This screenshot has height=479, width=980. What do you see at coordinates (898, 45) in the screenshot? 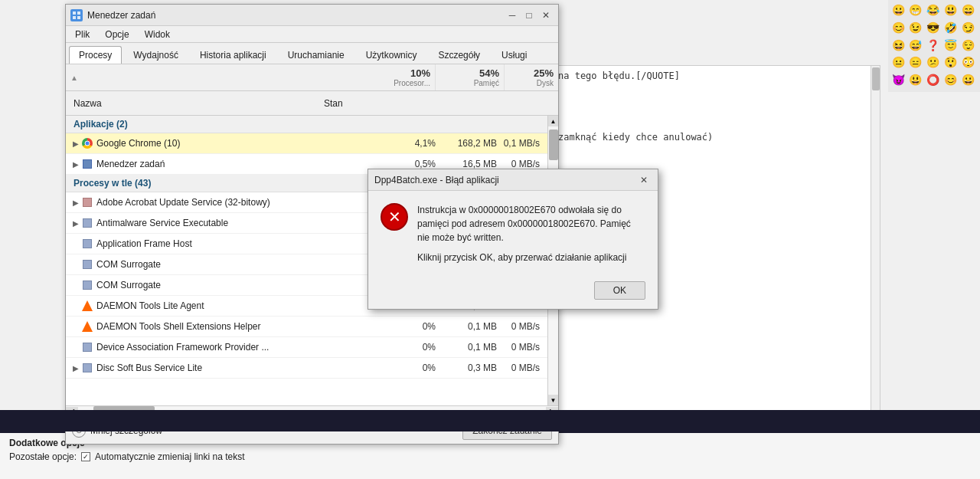
I see `emoji-11: 😆` at bounding box center [898, 45].